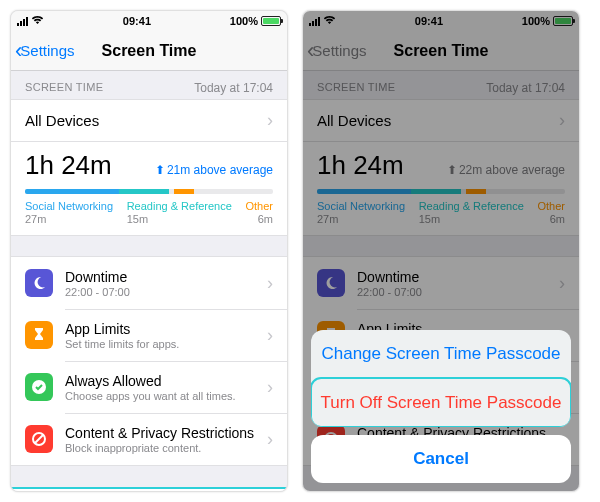  Describe the element at coordinates (64, 88) in the screenshot. I see `section-label: SCREEN TIME` at that location.